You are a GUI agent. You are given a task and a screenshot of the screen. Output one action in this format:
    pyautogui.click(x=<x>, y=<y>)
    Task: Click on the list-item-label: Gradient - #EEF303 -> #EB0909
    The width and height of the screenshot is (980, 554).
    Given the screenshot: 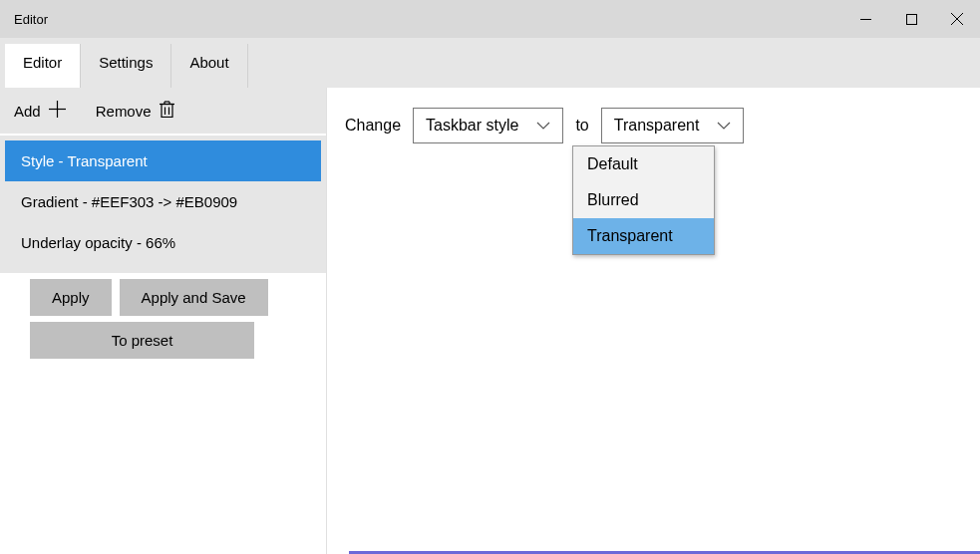 What is the action you would take?
    pyautogui.click(x=130, y=201)
    